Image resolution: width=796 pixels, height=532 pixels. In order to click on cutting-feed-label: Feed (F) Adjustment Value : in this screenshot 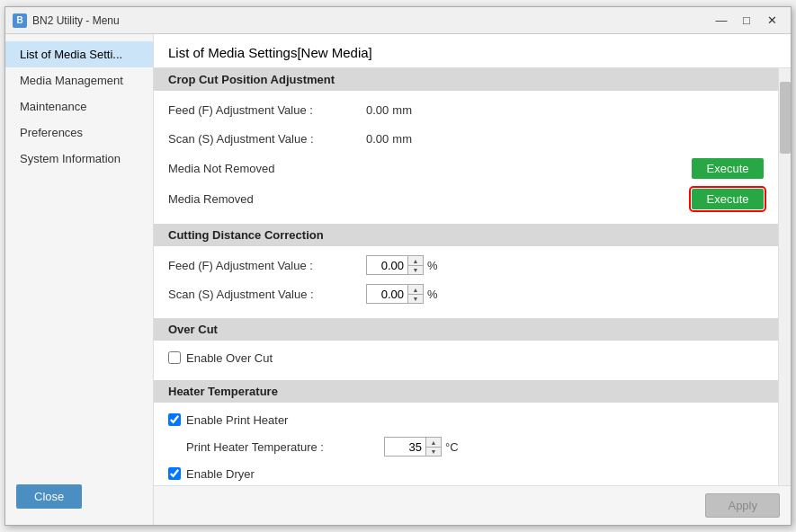, I will do `click(267, 266)`.